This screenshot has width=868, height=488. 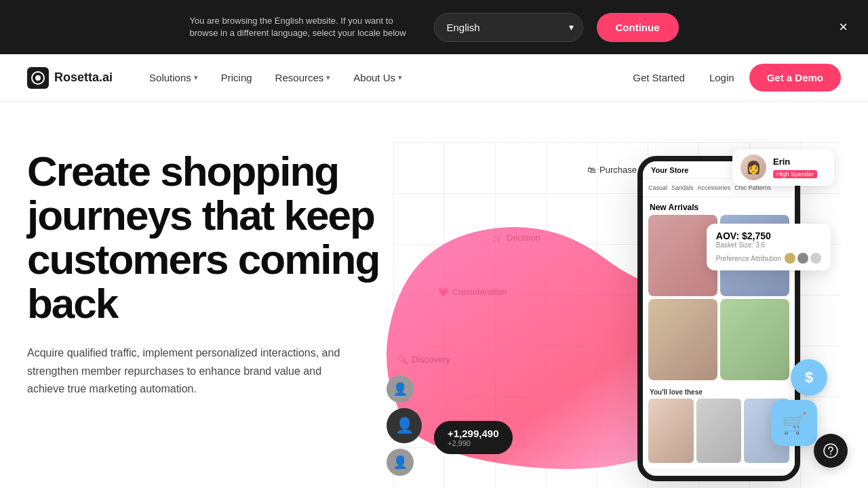 What do you see at coordinates (303, 77) in the screenshot?
I see `nav-resources: Resources ▾` at bounding box center [303, 77].